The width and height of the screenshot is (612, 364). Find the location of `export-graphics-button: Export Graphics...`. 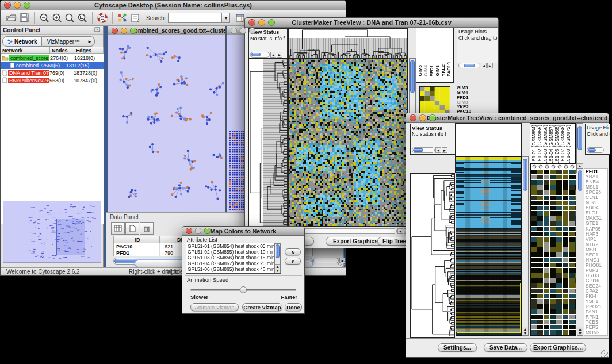

export-graphics-button: Export Graphics... is located at coordinates (558, 347).